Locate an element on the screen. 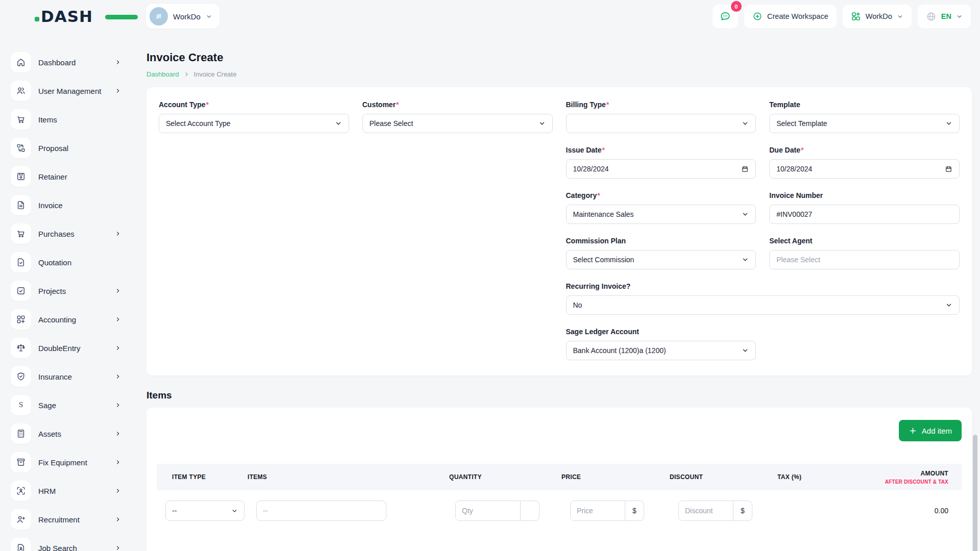 The image size is (980, 551). logo-dot is located at coordinates (37, 19).